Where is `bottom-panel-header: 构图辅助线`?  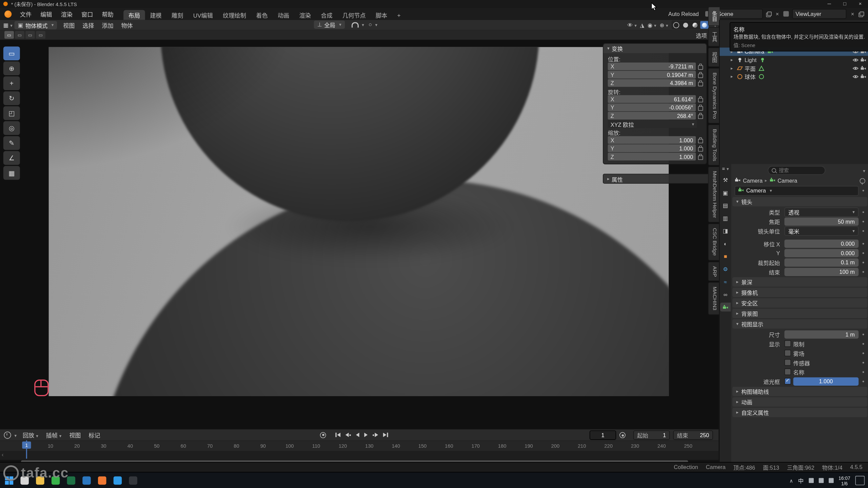 bottom-panel-header: 构图辅助线 is located at coordinates (800, 391).